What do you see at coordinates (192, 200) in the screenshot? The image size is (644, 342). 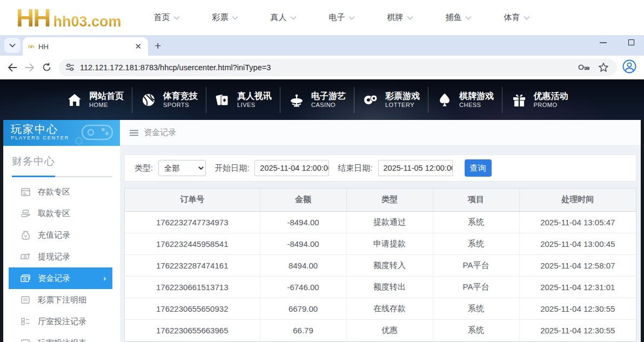 I see `col-order-id: 订单号` at bounding box center [192, 200].